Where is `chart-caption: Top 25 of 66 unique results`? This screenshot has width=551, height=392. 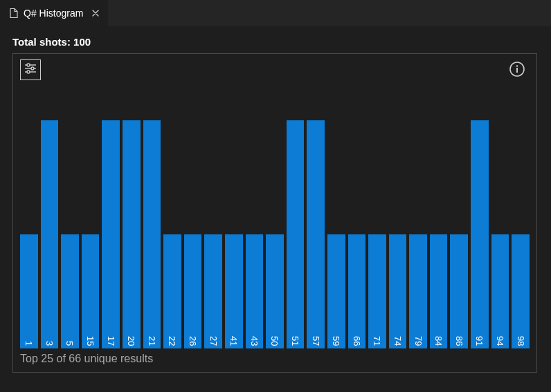 chart-caption: Top 25 of 66 unique results is located at coordinates (275, 359).